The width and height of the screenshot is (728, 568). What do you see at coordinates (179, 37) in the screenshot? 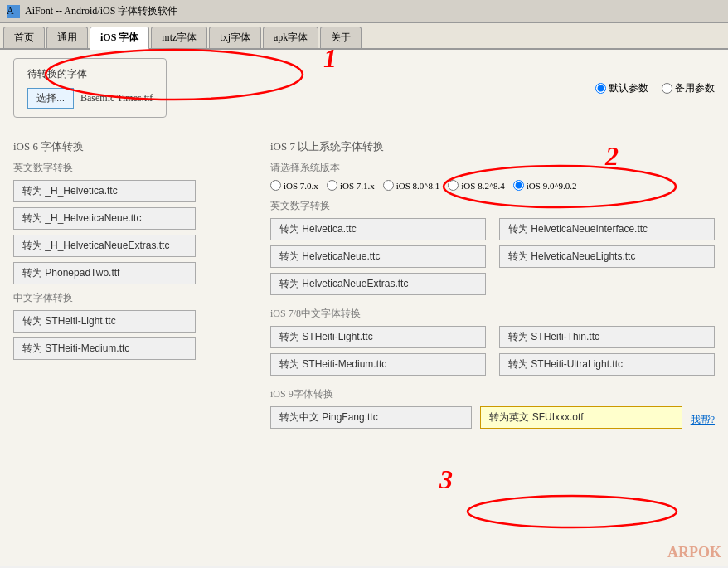
I see `tab-mtz: mtz字体` at bounding box center [179, 37].